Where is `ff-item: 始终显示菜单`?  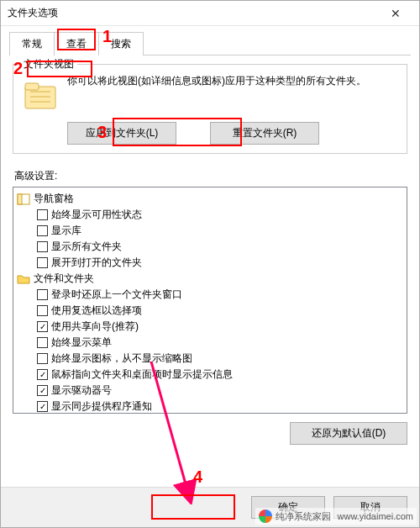 ff-item: 始终显示菜单 is located at coordinates (210, 343).